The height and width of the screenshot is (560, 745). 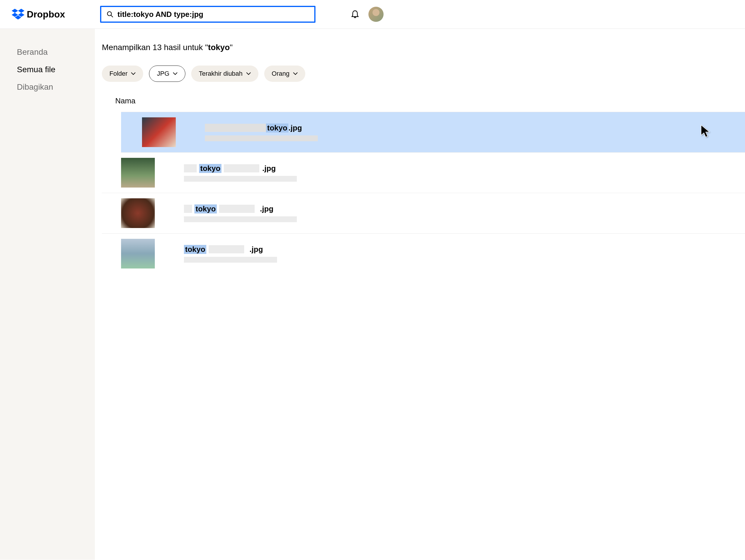 What do you see at coordinates (433, 132) in the screenshot?
I see `table-row: tokyo.jpg` at bounding box center [433, 132].